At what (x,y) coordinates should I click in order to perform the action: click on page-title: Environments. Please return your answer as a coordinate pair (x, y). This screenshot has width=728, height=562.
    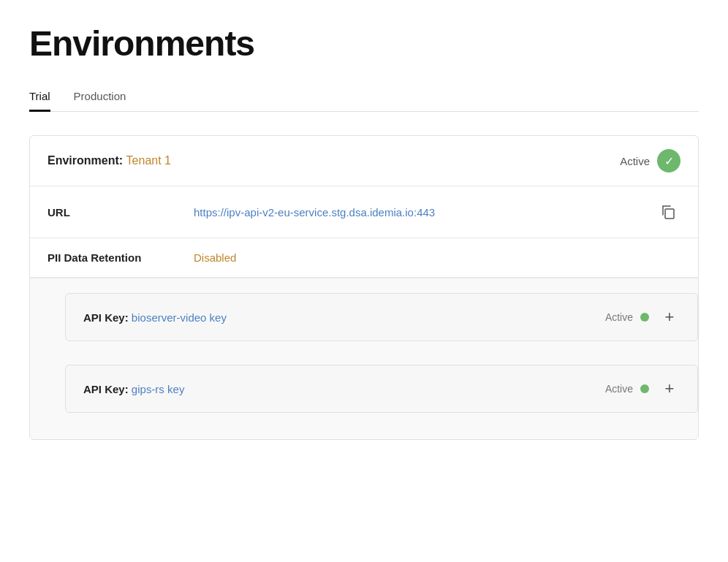
    Looking at the image, I should click on (364, 44).